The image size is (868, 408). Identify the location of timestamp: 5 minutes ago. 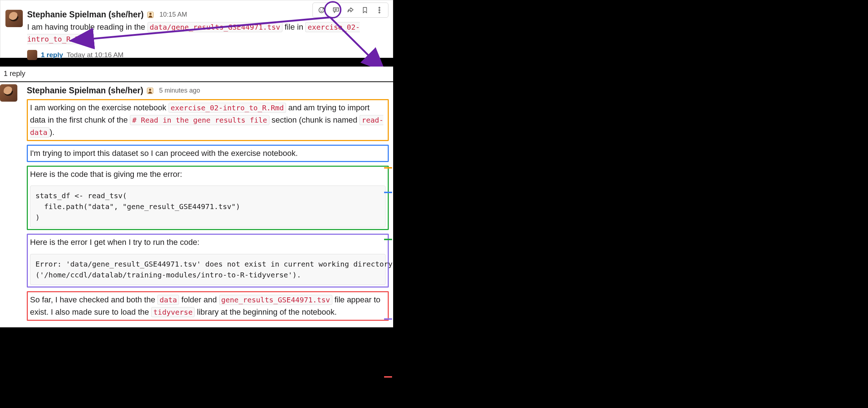
(179, 90).